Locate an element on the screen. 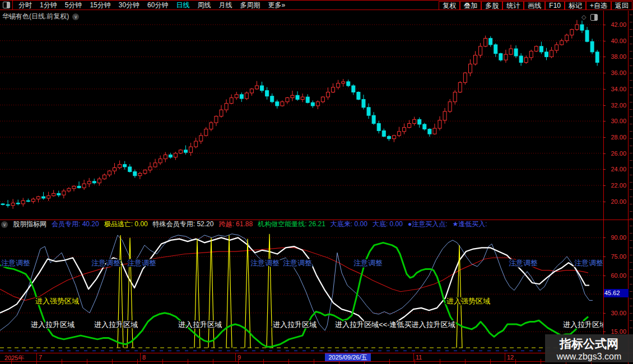  toolbar-button: 统计 is located at coordinates (513, 6).